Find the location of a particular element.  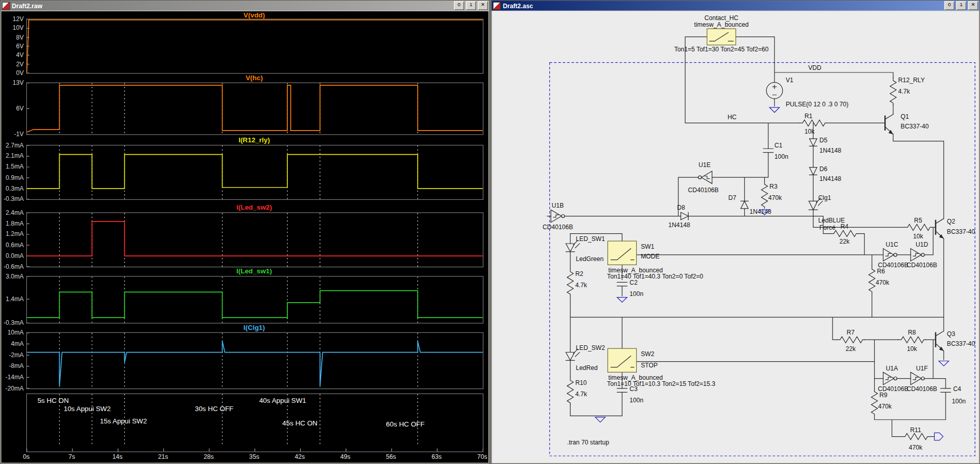

event-annotation: 40s Appui SW1 is located at coordinates (283, 401).